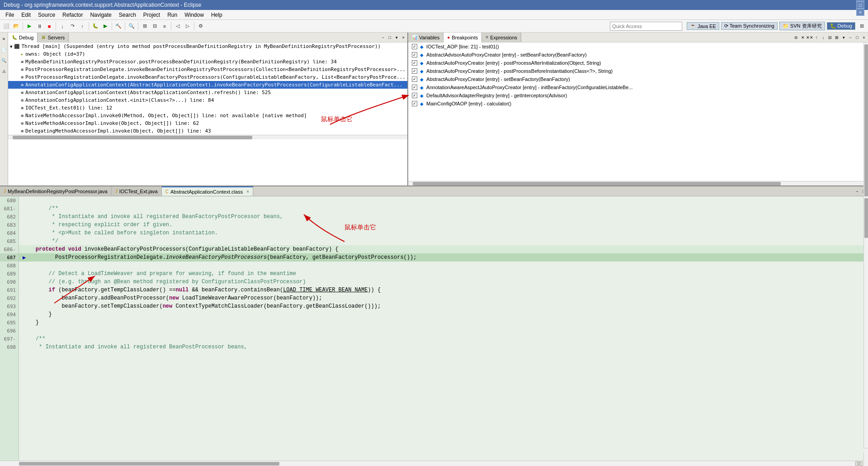 This screenshot has height=466, width=868. I want to click on tab-close-icon: ×, so click(248, 192).